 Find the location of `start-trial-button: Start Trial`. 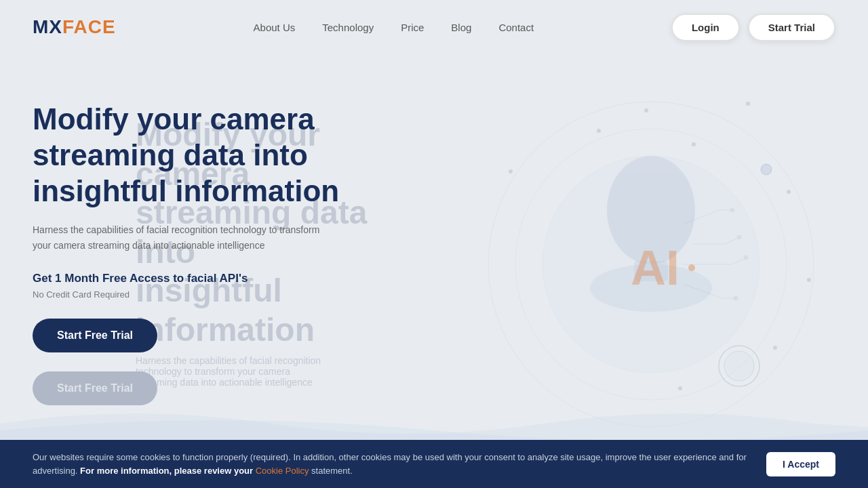

start-trial-button: Start Trial is located at coordinates (792, 27).